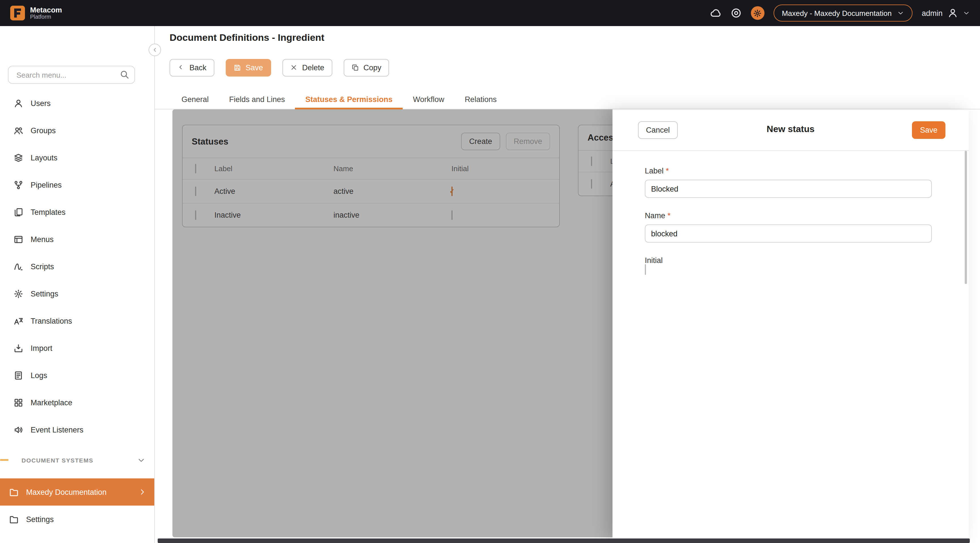 Image resolution: width=980 pixels, height=543 pixels. Describe the element at coordinates (77, 460) in the screenshot. I see `section-document-systems: DOCUMENT SYSTEMS` at that location.